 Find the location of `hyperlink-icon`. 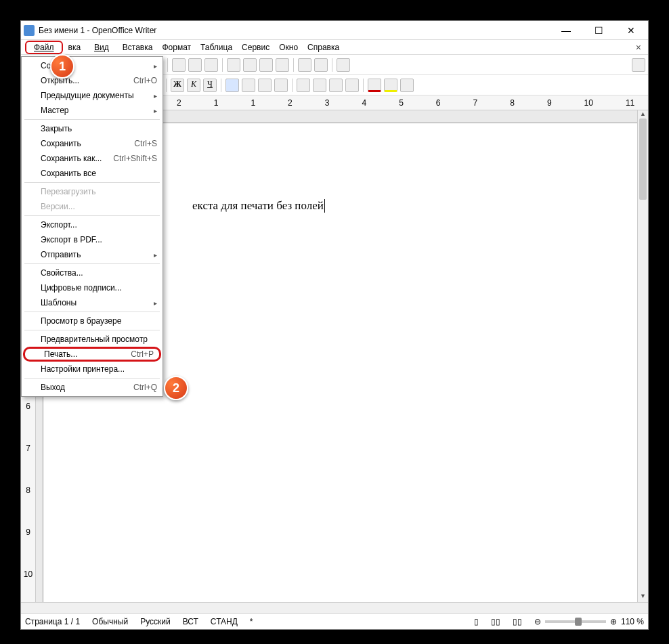

hyperlink-icon is located at coordinates (179, 65).